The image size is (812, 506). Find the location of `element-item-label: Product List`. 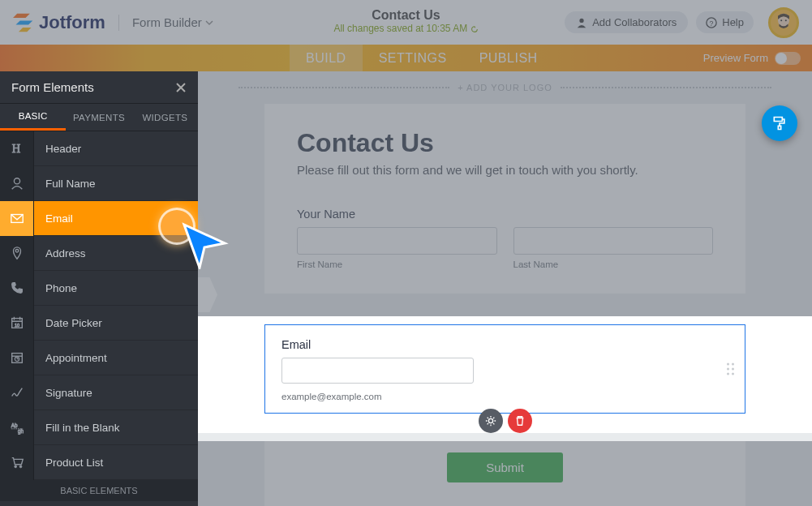

element-item-label: Product List is located at coordinates (68, 462).